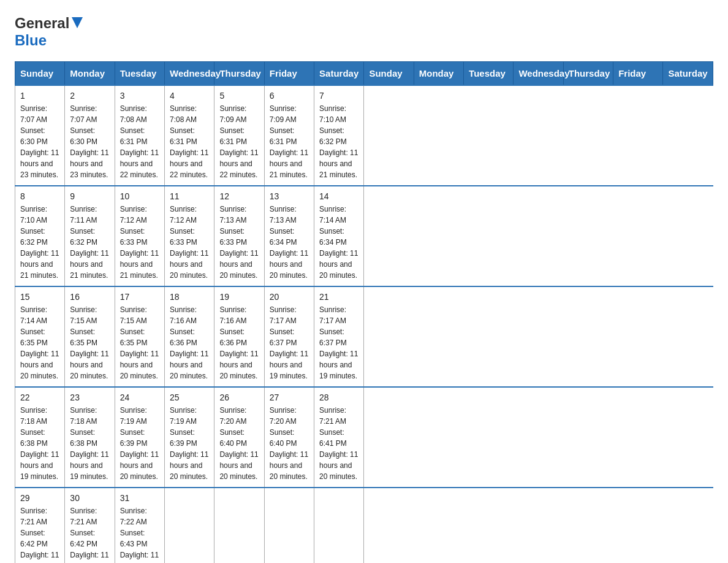 The height and width of the screenshot is (563, 728). I want to click on calendar-cell: 28Sunrise: 7:21 AMSunset: 6:41 PMDayligh…, so click(339, 437).